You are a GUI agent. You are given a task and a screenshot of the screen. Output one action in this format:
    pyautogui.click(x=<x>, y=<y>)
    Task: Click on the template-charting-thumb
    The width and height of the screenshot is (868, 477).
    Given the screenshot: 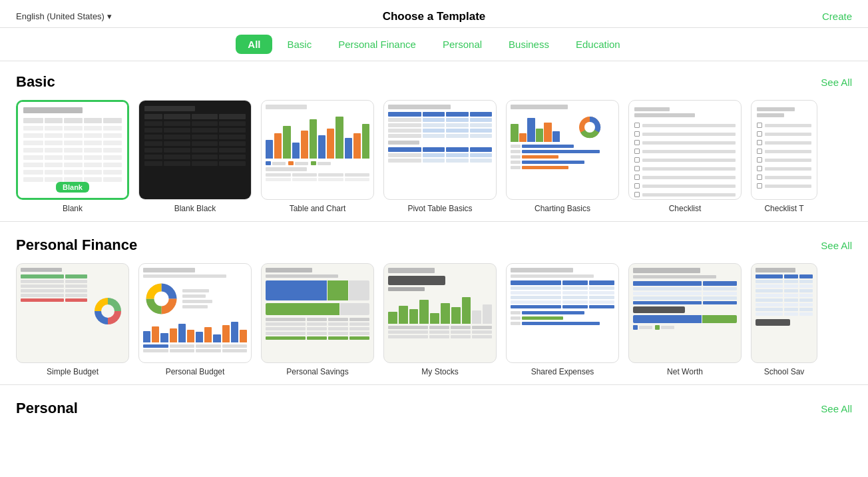 What is the action you would take?
    pyautogui.click(x=562, y=150)
    